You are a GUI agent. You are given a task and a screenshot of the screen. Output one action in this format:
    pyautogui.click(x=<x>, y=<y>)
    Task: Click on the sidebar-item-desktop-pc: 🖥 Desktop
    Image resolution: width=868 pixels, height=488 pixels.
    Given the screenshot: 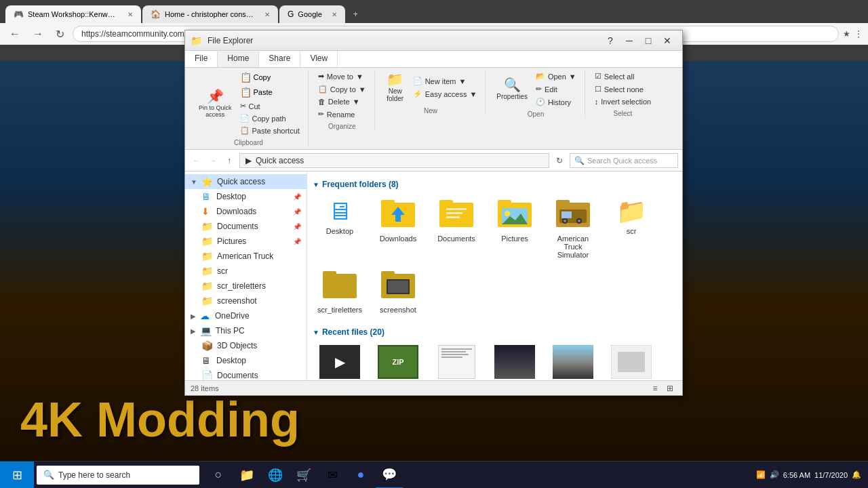 What is the action you would take?
    pyautogui.click(x=245, y=361)
    